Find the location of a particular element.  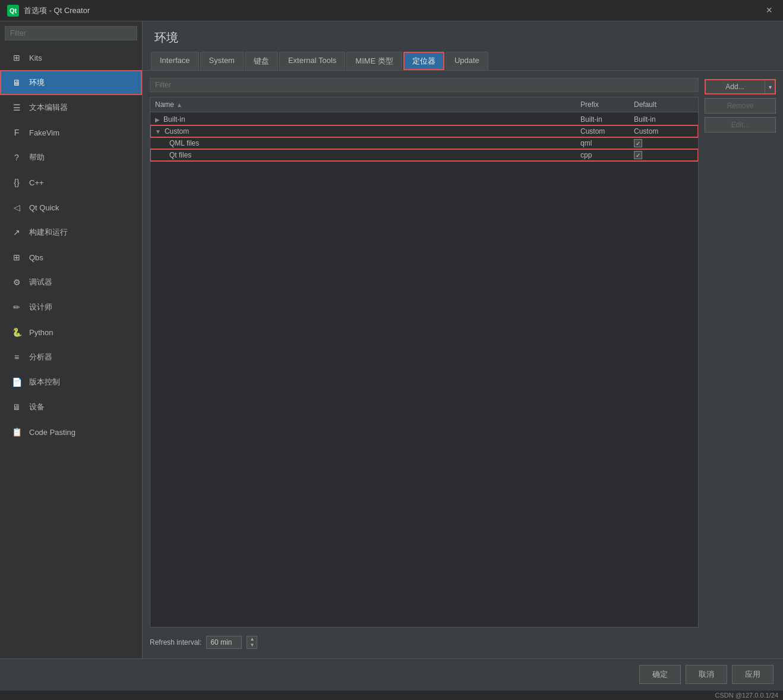

row-prefix: Custom is located at coordinates (607, 131).